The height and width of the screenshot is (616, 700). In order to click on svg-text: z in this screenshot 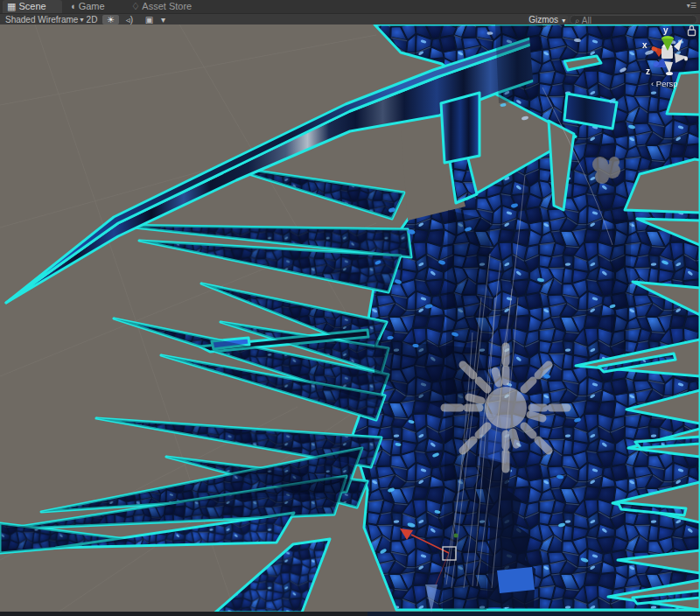, I will do `click(648, 72)`.